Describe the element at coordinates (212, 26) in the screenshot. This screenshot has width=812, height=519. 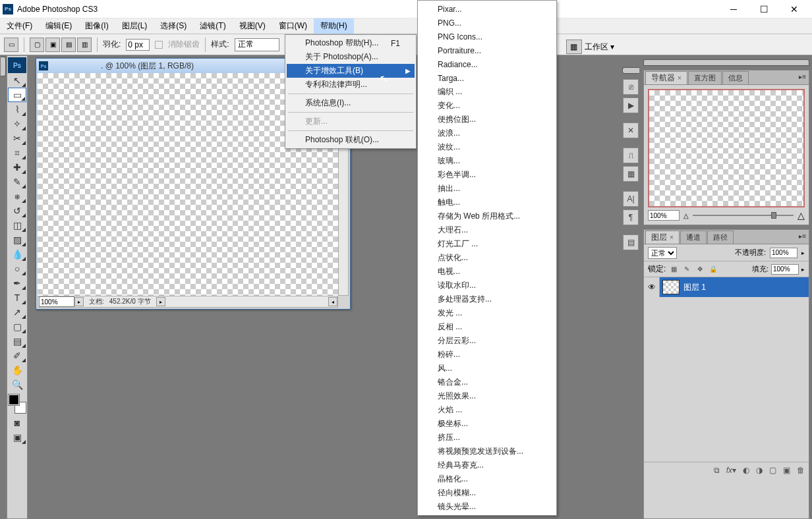
I see `menu-滤镜(T): 滤镜(T)` at that location.